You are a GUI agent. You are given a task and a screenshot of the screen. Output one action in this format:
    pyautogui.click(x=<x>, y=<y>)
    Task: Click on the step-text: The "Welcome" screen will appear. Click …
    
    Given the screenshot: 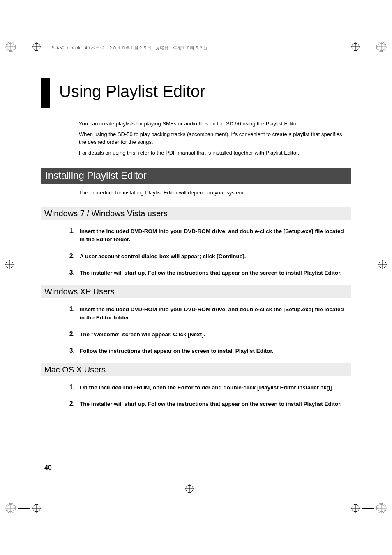 What is the action you would take?
    pyautogui.click(x=213, y=335)
    